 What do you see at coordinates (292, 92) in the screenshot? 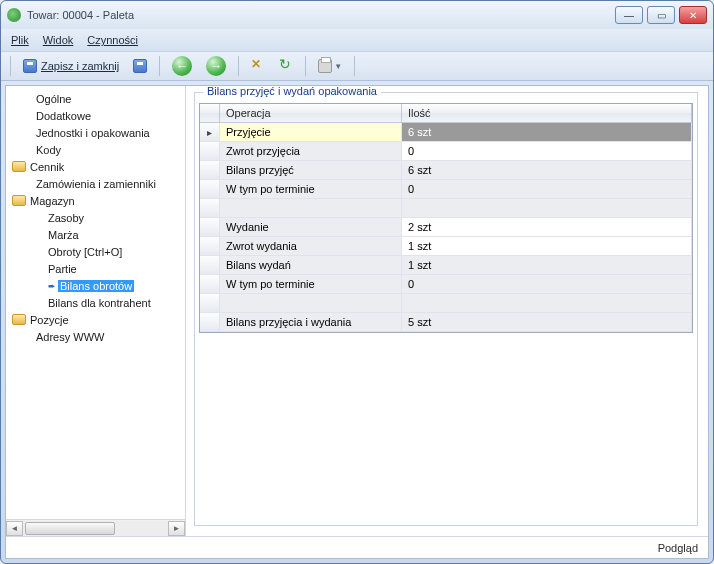
I see `groupbox-legend: Bilans przyjęć i wydań opakowania` at bounding box center [292, 92].